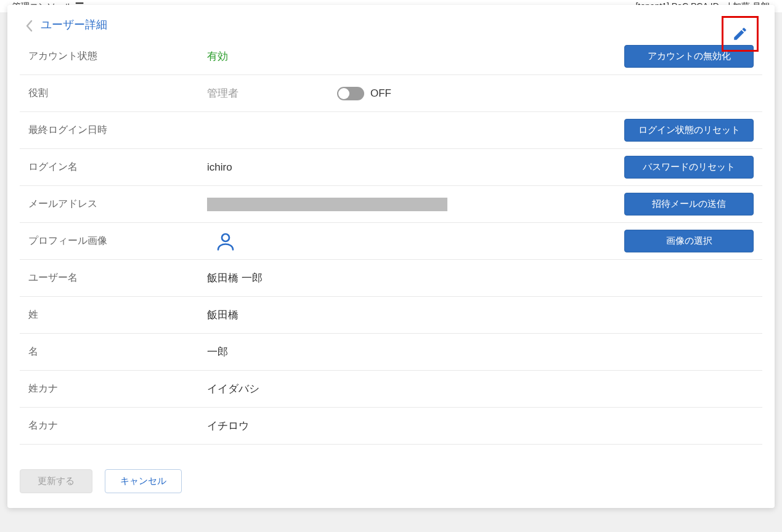 The height and width of the screenshot is (532, 782). Describe the element at coordinates (218, 57) in the screenshot. I see `value-account-status: 有効` at that location.